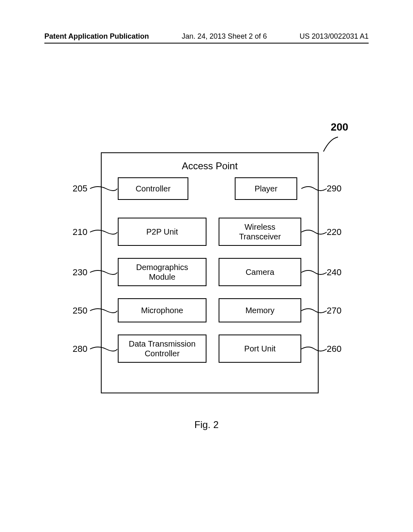  Describe the element at coordinates (340, 127) in the screenshot. I see `ref-200: 200` at that location.